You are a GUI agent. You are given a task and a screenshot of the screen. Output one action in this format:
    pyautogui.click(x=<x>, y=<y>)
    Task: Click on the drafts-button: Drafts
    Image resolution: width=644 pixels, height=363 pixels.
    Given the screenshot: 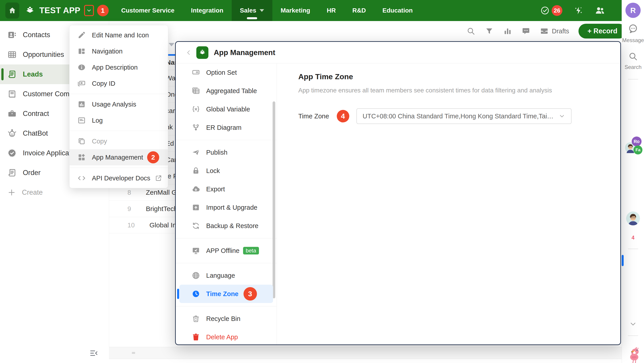 What is the action you would take?
    pyautogui.click(x=554, y=31)
    